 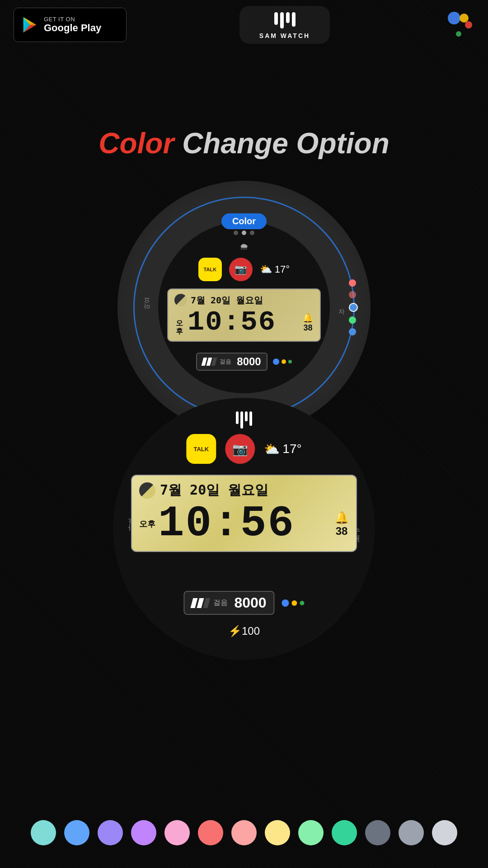 I want to click on moon-icon, so click(x=181, y=300).